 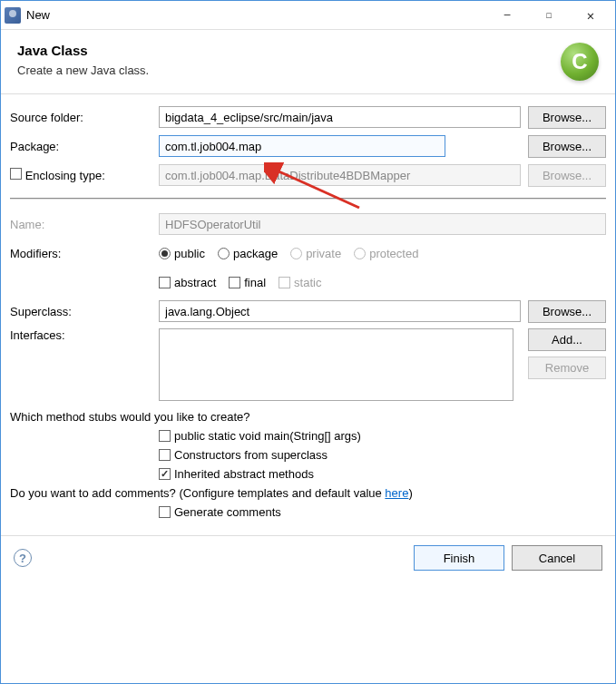 I want to click on superclass-input, so click(x=339, y=311).